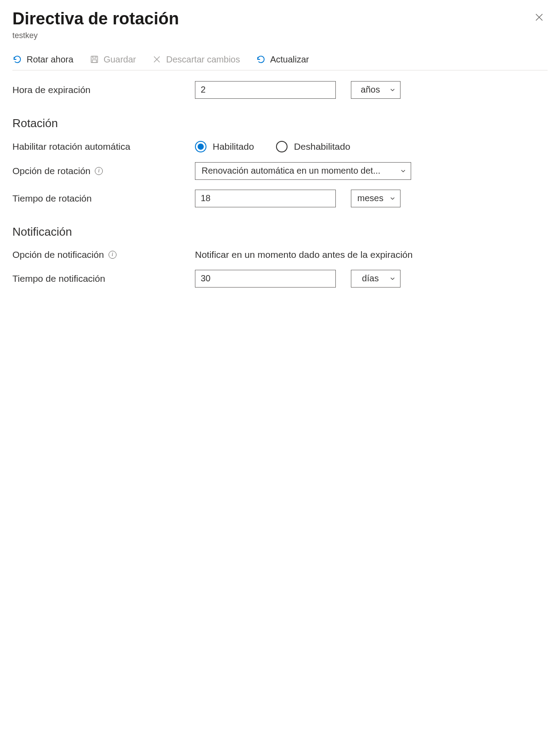 The image size is (560, 731). I want to click on expiry-time-label: Hora de expiración, so click(104, 90).